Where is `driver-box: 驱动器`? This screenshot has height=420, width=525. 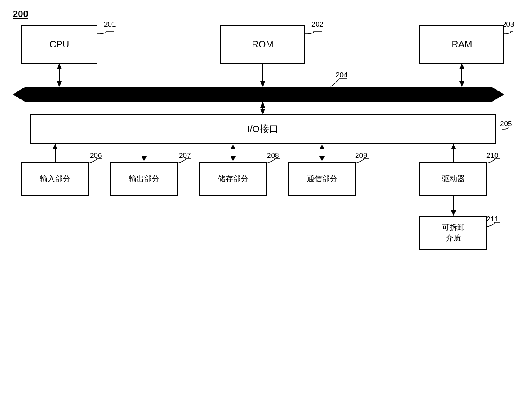
driver-box: 驱动器 is located at coordinates (453, 179).